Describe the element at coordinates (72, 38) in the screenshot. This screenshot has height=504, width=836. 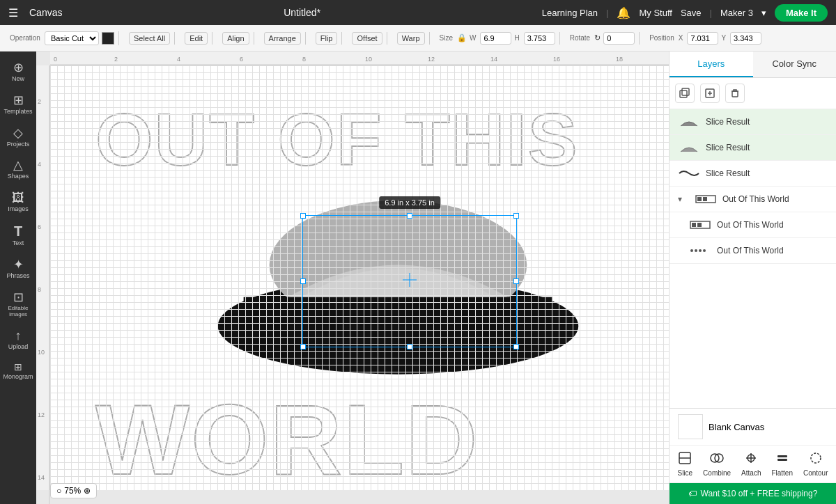
I see `operation-select: Basic Cut` at that location.